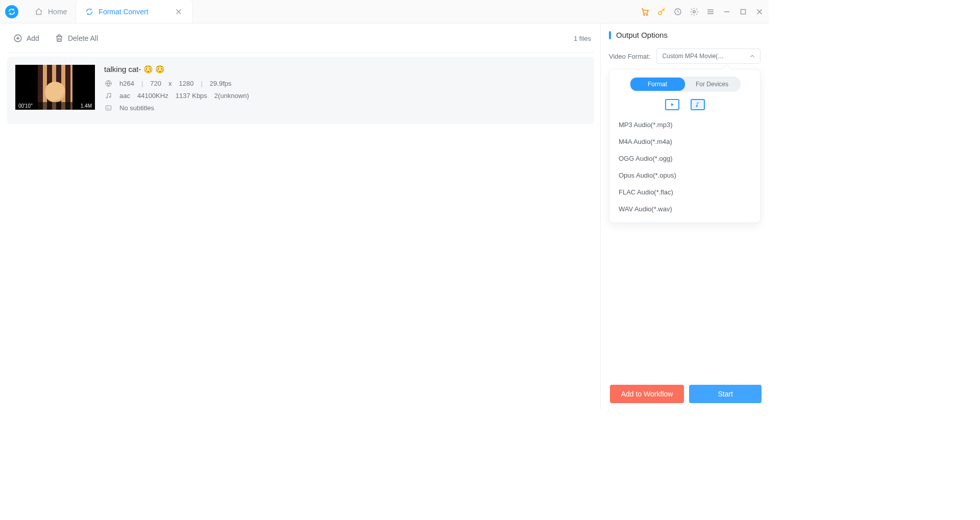 Image resolution: width=980 pixels, height=520 pixels. Describe the element at coordinates (685, 167) in the screenshot. I see `format-list: MP3 Audio(*.mp3) M4A Audio(*.m4a) OGG Au…` at that location.